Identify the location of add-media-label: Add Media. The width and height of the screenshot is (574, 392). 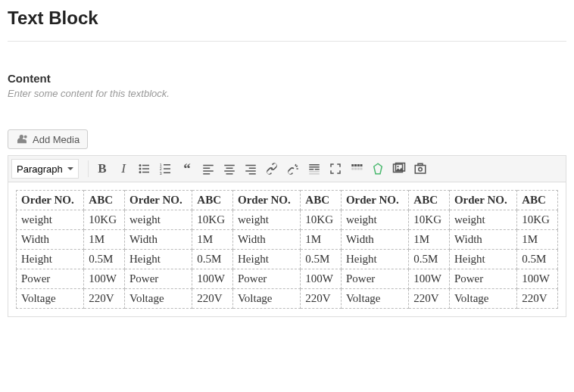
(56, 139).